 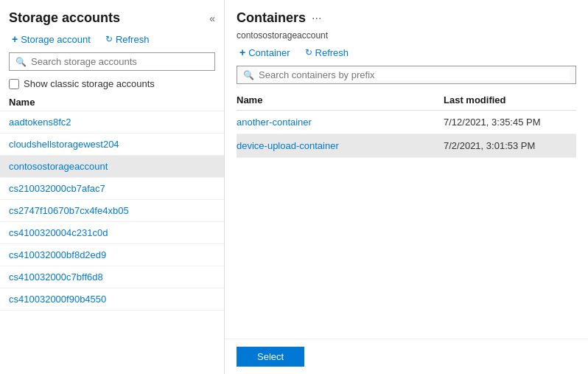 What do you see at coordinates (112, 255) in the screenshot?
I see `account-list-item: cs410032000bf8d2ed9` at bounding box center [112, 255].